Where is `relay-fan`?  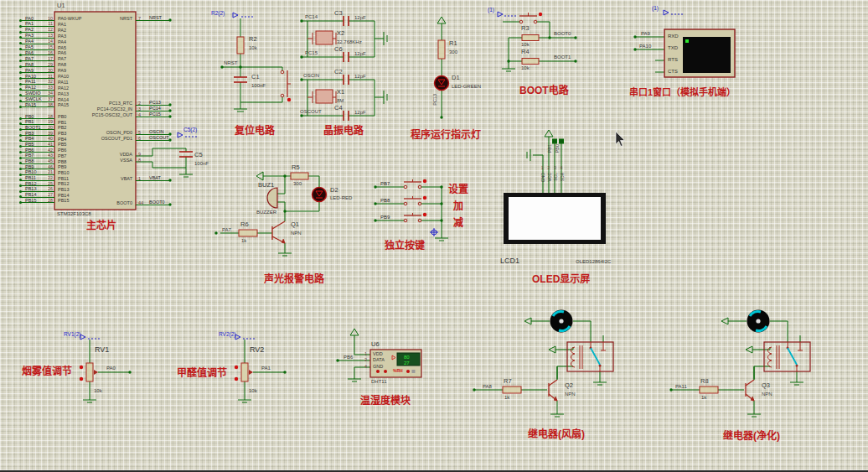 relay-fan is located at coordinates (590, 357).